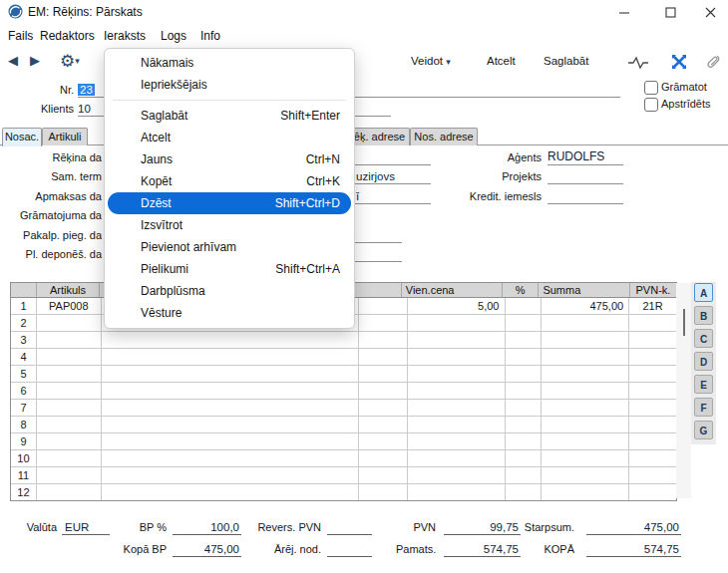 Image resolution: width=728 pixels, height=573 pixels. What do you see at coordinates (684, 391) in the screenshot?
I see `table-scrollbar` at bounding box center [684, 391].